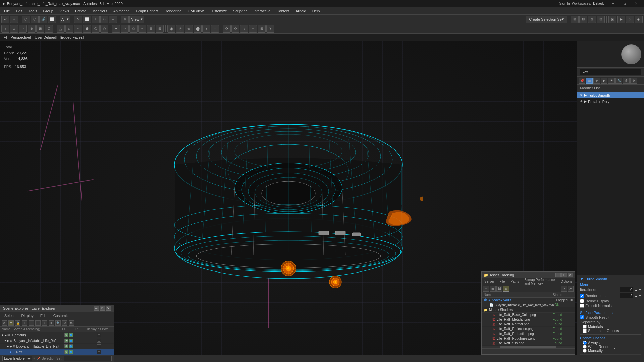  Describe the element at coordinates (630, 19) in the screenshot. I see `render-frame-btn: ▷` at that location.